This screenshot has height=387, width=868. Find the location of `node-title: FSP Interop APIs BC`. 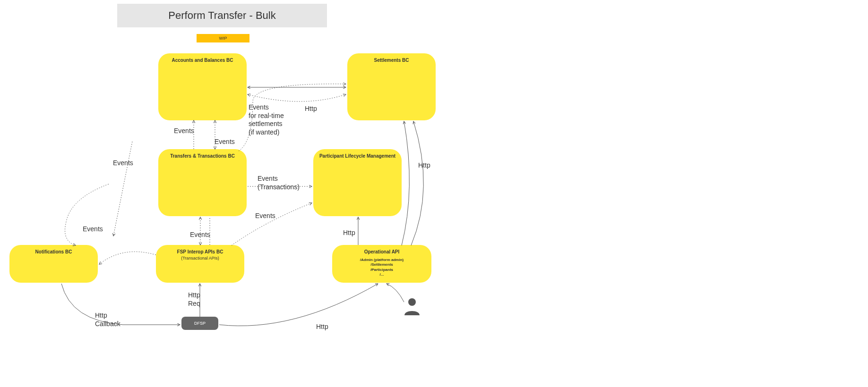

node-title: FSP Interop APIs BC is located at coordinates (200, 252).